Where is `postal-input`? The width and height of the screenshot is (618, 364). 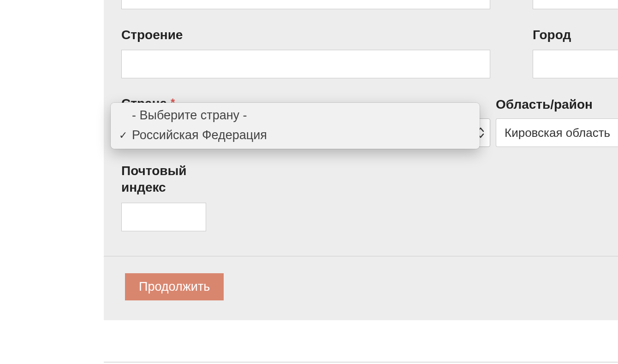 postal-input is located at coordinates (164, 217).